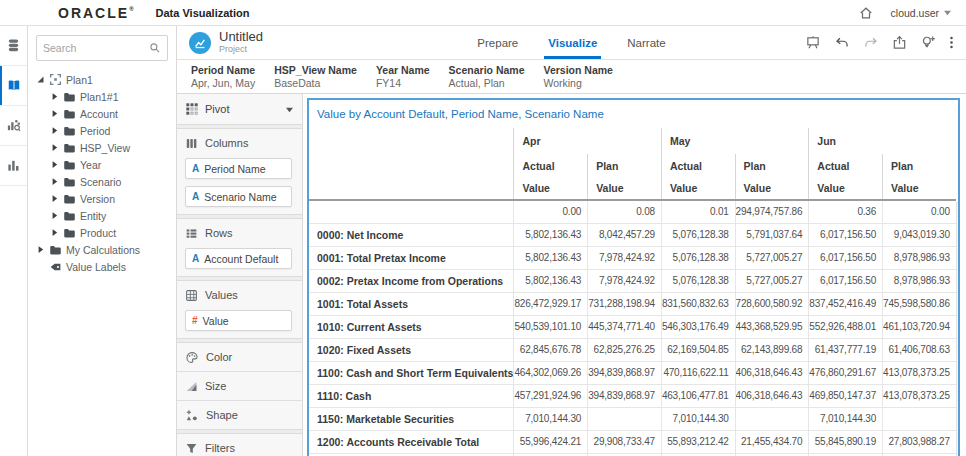 The image size is (966, 456). Describe the element at coordinates (102, 164) in the screenshot. I see `tree-item-year: Year` at that location.